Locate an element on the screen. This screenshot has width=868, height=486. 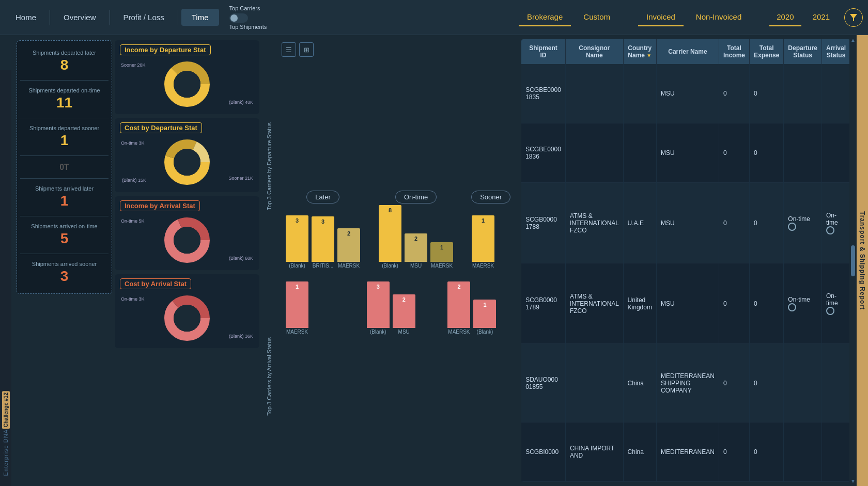
table-row: SCGBE0000 1836 MSU 0 0 is located at coordinates (686, 153).